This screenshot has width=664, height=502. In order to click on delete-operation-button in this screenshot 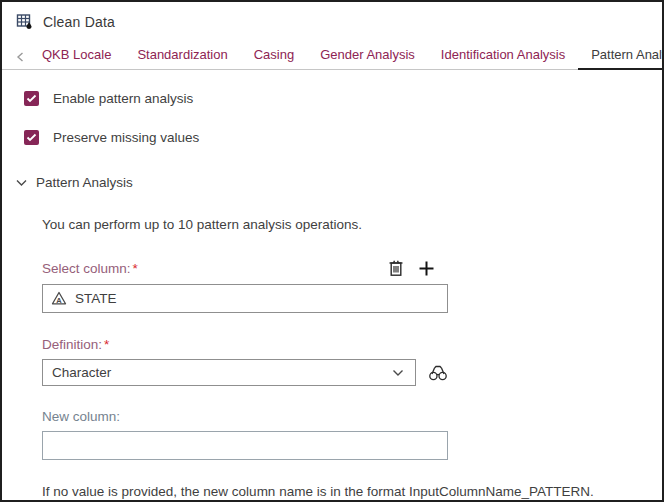, I will do `click(396, 268)`.